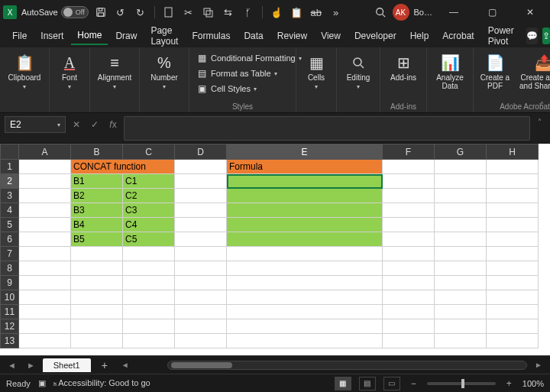 Image resolution: width=550 pixels, height=392 pixels. Describe the element at coordinates (97, 312) in the screenshot. I see `cell-B11` at that location.